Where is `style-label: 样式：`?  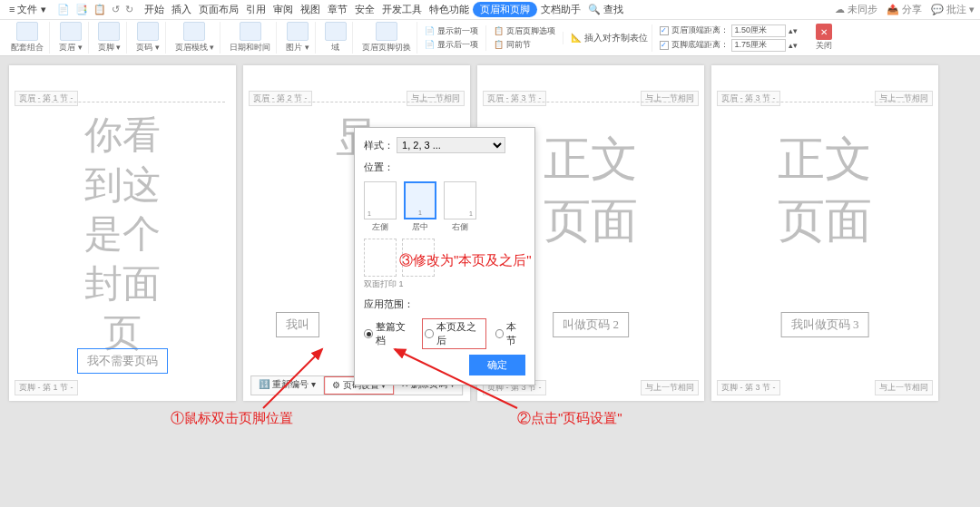 style-label: 样式： is located at coordinates (379, 145).